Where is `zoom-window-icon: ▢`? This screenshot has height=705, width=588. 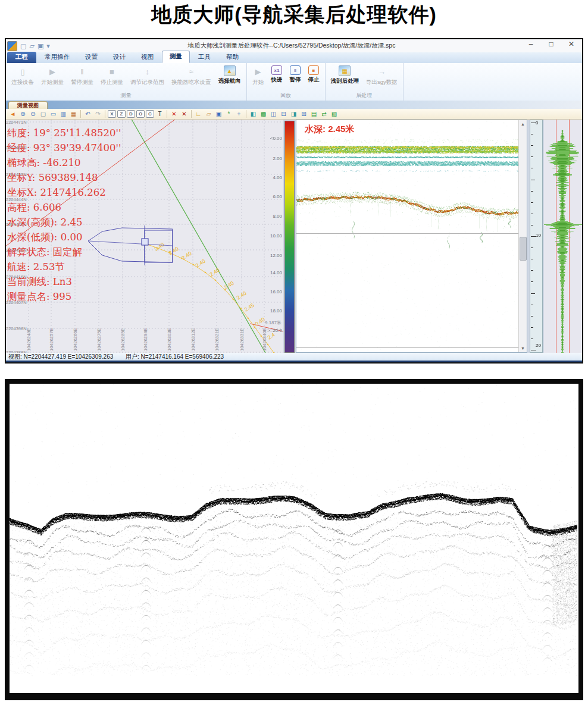 zoom-window-icon: ▢ is located at coordinates (43, 114).